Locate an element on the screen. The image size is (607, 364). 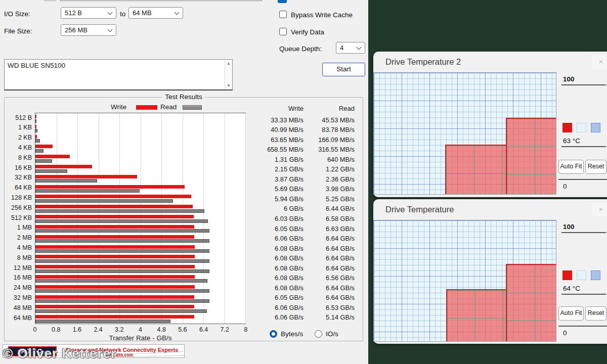
result-row: 6.06 GB/s6.53 GB/s is located at coordinates (305, 309).